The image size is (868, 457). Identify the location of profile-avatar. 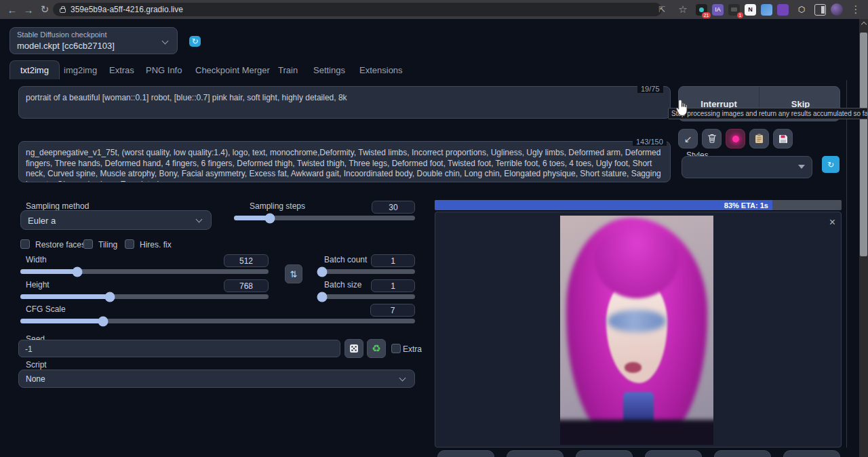
(837, 9).